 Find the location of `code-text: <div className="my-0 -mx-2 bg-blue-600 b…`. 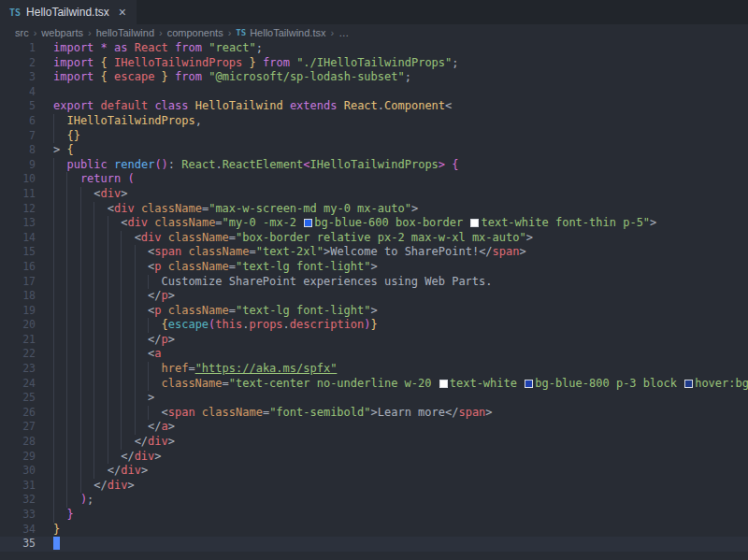

code-text: <div className="my-0 -mx-2 bg-blue-600 b… is located at coordinates (346, 223).